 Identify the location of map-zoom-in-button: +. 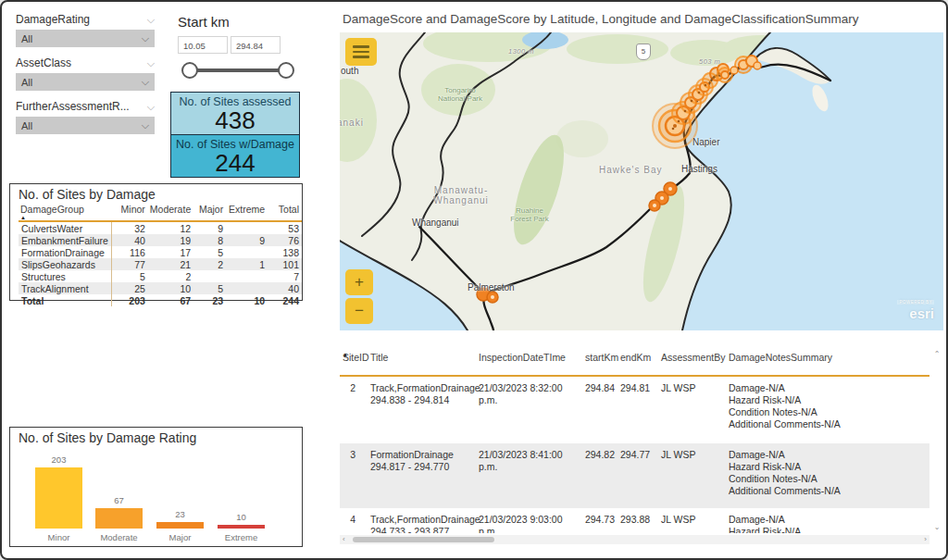
(359, 282).